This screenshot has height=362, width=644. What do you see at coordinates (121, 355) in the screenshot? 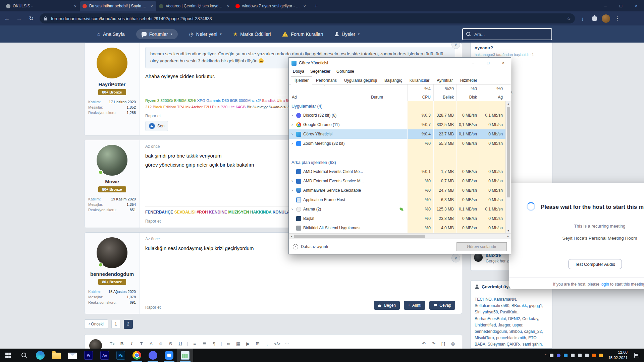
I see `taskbar-app: Ps` at bounding box center [121, 355].